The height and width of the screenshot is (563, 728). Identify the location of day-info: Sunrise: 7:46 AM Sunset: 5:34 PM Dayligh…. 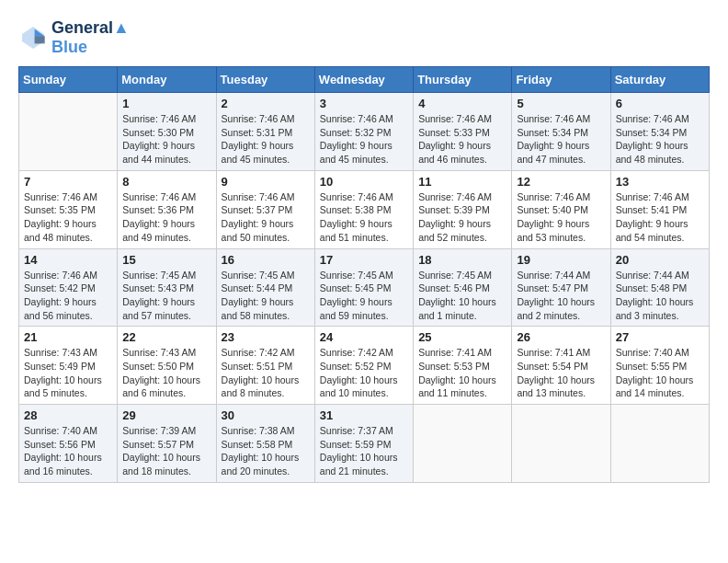
(561, 140).